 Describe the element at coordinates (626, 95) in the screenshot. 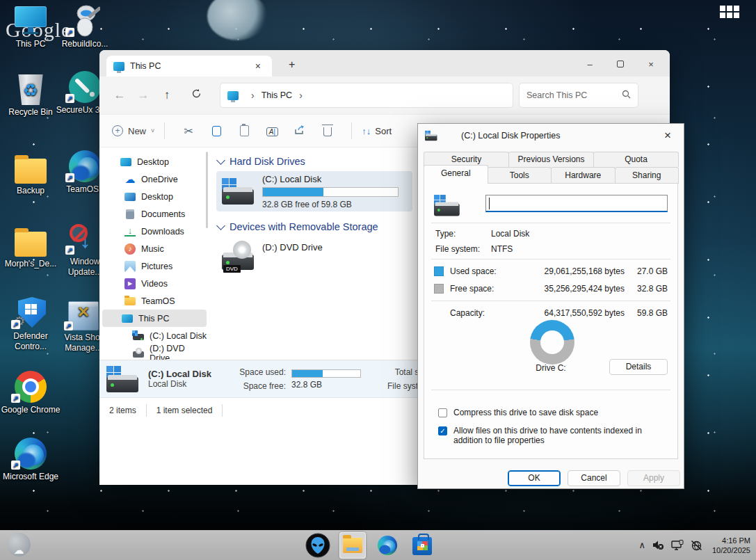

I see `search-icon` at that location.